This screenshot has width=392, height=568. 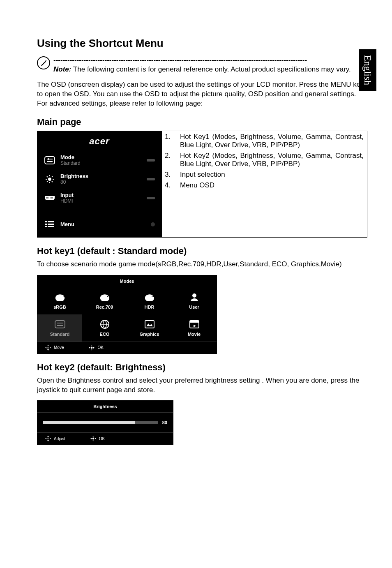 I want to click on user-icon, so click(x=194, y=297).